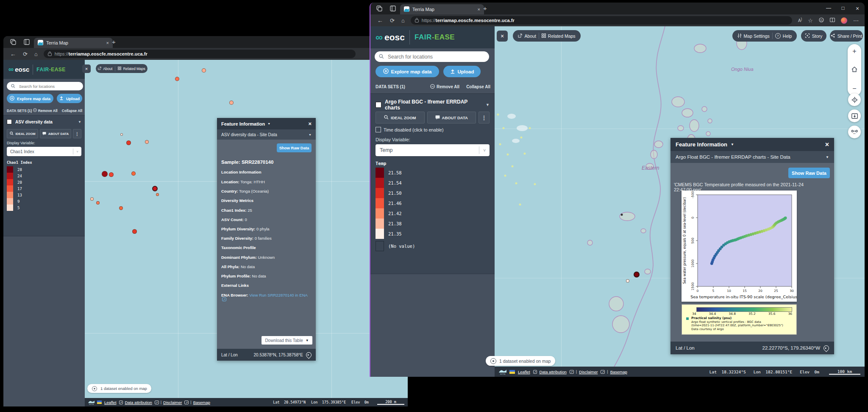  What do you see at coordinates (409, 130) in the screenshot?
I see `time-toggle-row: Time disabled (click to enable)` at bounding box center [409, 130].